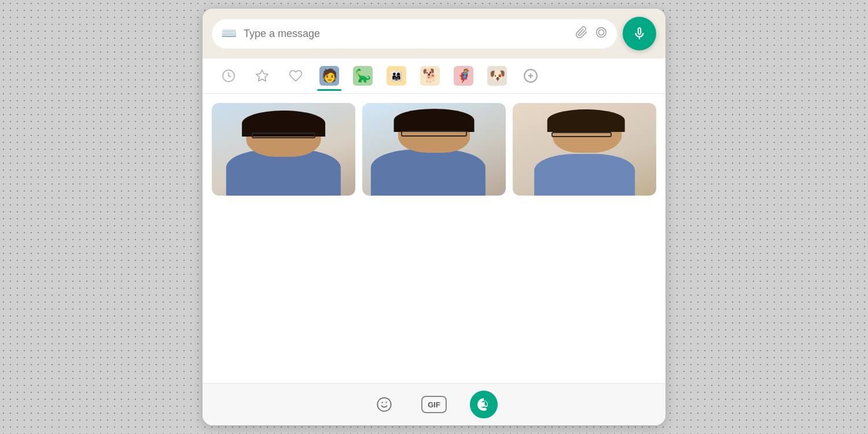 The image size is (868, 434). I want to click on category-dino: 🦕, so click(363, 76).